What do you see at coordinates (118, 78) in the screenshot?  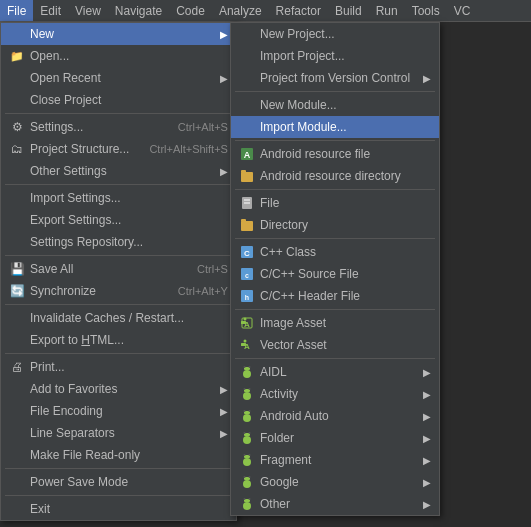 I see `file-open-recent: Open Recent ▶` at bounding box center [118, 78].